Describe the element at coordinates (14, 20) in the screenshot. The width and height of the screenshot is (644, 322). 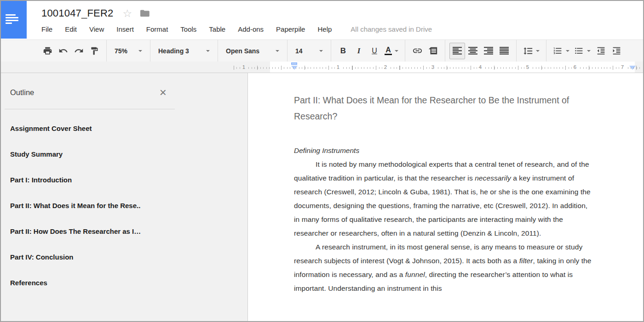
I see `docs-logo-icon` at that location.